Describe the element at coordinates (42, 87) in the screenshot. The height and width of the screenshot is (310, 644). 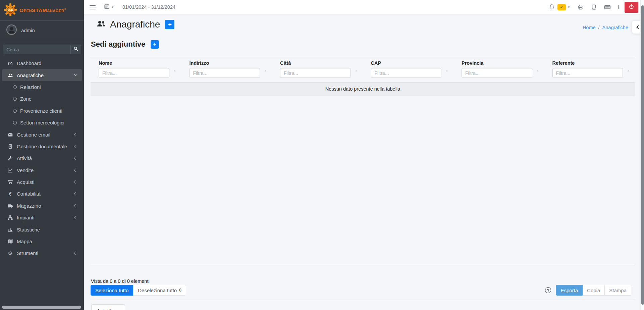
I see `sidebar-subitem-relazioni: Relazioni` at that location.